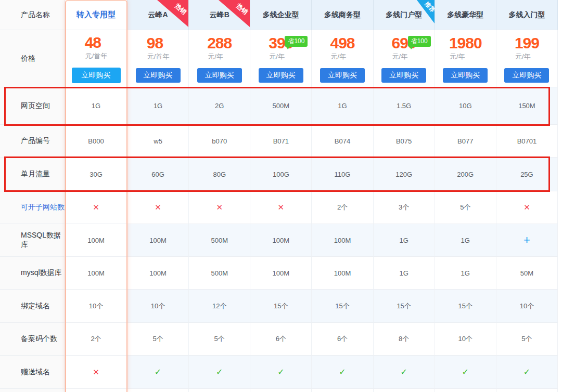 This screenshot has height=392, width=562. Describe the element at coordinates (527, 106) in the screenshot. I see `feature-cell: 150M` at that location.